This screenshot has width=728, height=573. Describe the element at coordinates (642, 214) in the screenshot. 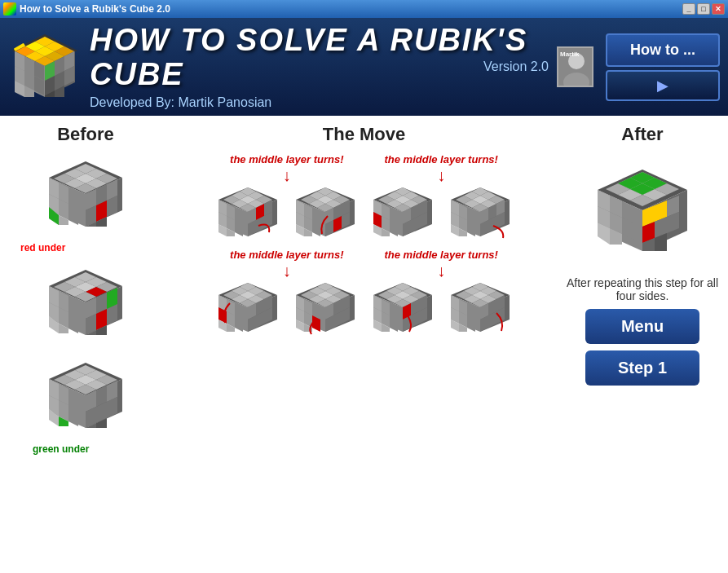

I see `after-cube` at that location.